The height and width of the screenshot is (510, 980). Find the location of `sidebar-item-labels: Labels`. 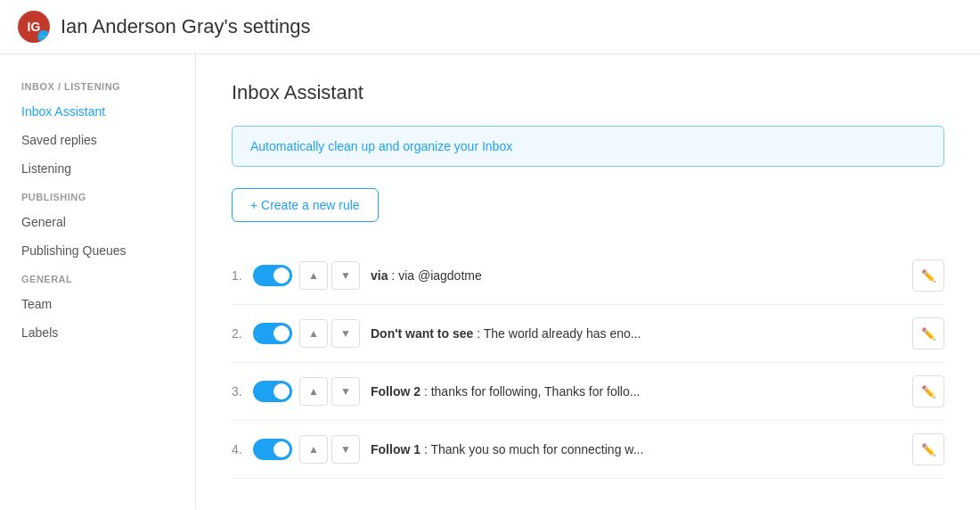

sidebar-item-labels: Labels is located at coordinates (98, 333).